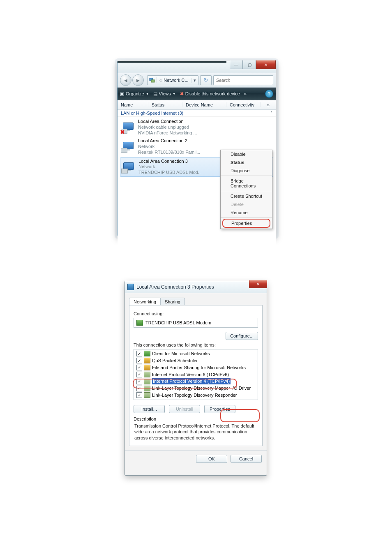 Image resolution: width=392 pixels, height=555 pixels. Describe the element at coordinates (196, 388) in the screenshot. I see `list-item: ✓ Link-Layer Topology Discovery Mapper I…` at that location.